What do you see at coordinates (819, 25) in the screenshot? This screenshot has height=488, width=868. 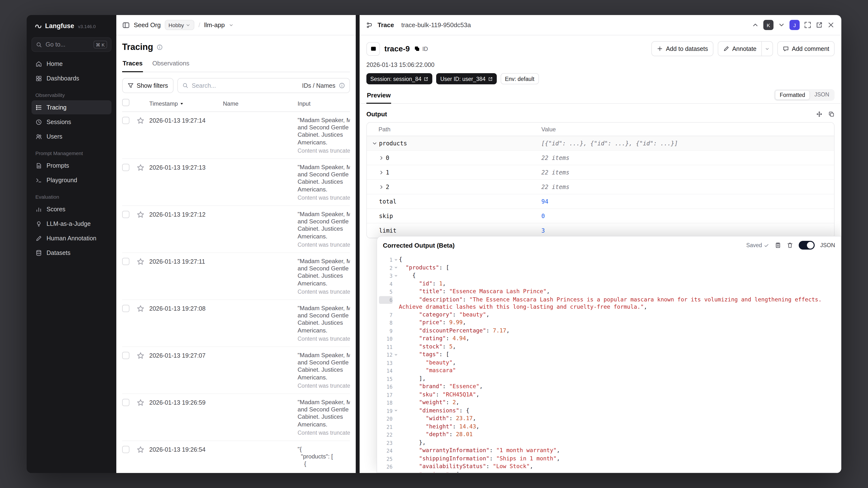 I see `open-external-icon` at bounding box center [819, 25].